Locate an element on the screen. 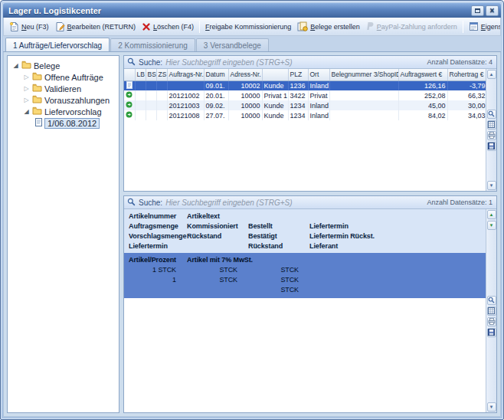 The width and height of the screenshot is (504, 420). record-count: Anzahl Datensätze: 1 is located at coordinates (460, 202).